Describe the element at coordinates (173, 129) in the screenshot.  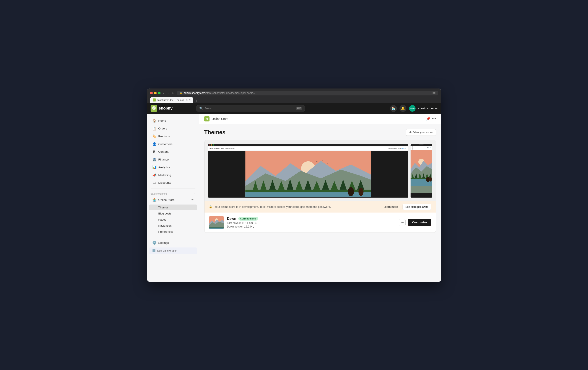
I see `sidebar-item-orders: 📋 Orders` at that location.